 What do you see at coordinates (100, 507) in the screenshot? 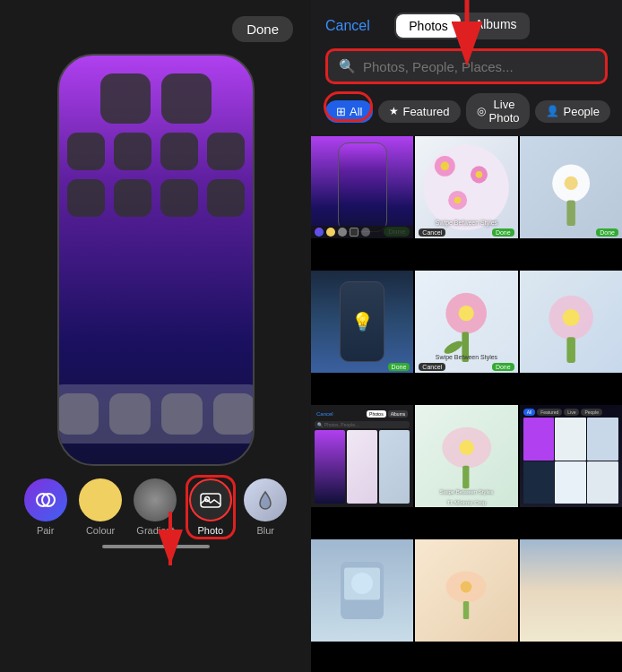
I see `tool-colour: Colour` at bounding box center [100, 507].